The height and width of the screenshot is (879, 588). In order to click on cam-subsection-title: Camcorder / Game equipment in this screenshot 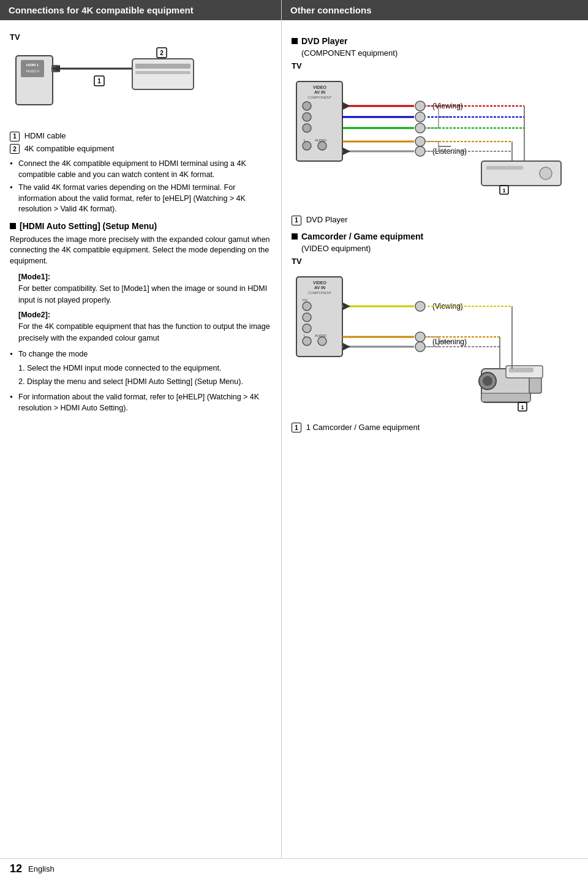, I will do `click(435, 236)`.